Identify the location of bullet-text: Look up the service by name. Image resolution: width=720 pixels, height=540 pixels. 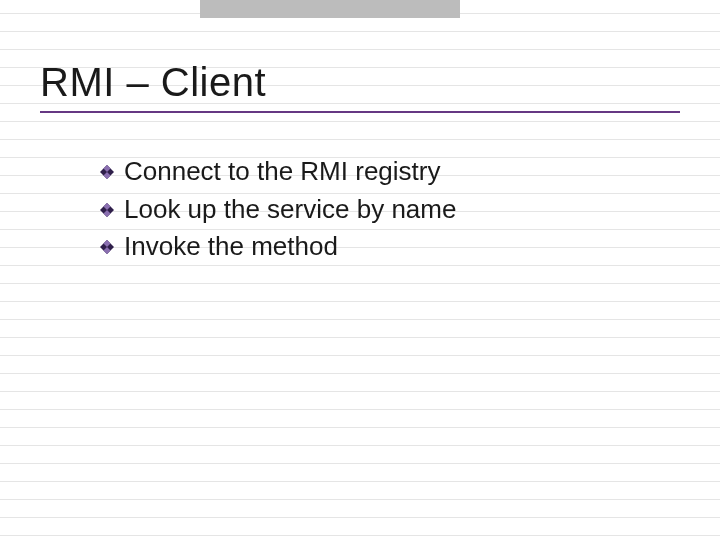
(290, 210).